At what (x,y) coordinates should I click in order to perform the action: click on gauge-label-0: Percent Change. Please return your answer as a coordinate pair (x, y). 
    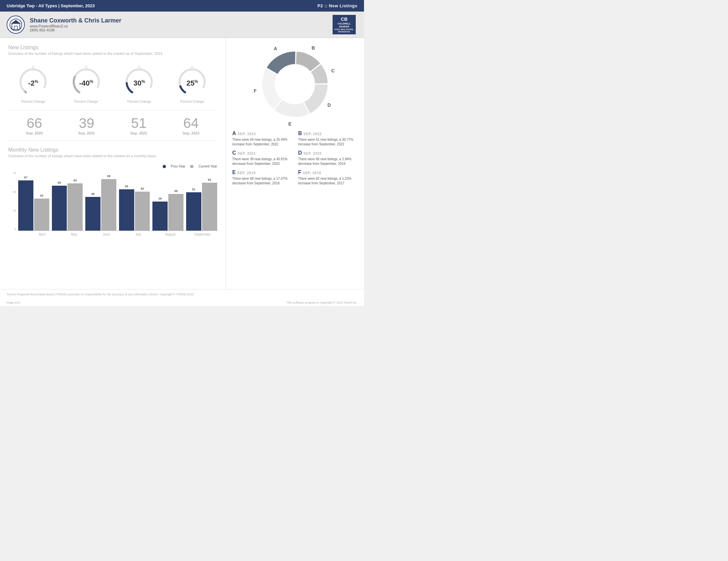
    Looking at the image, I should click on (33, 102).